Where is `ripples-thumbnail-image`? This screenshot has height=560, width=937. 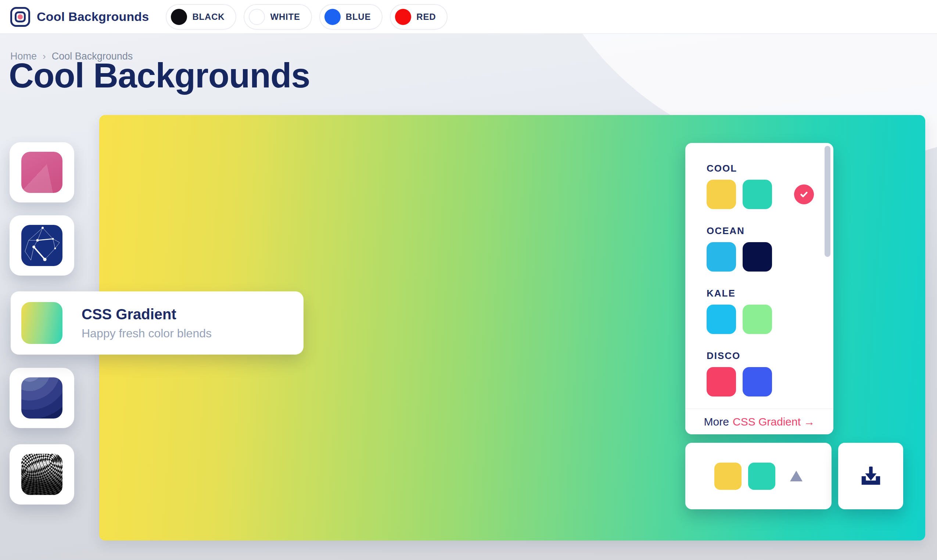
ripples-thumbnail-image is located at coordinates (42, 475).